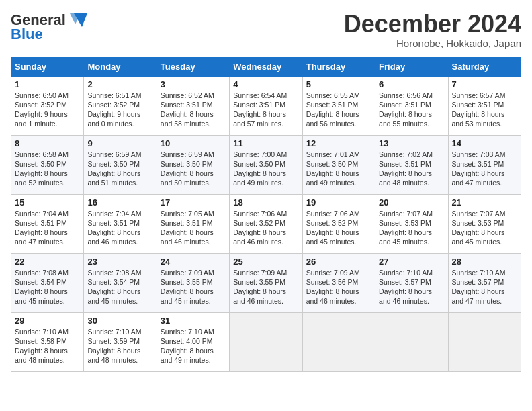  I want to click on day-info: Sunrise: 7:10 AM Sunset: 3:59 PM Dayligh…, so click(120, 347).